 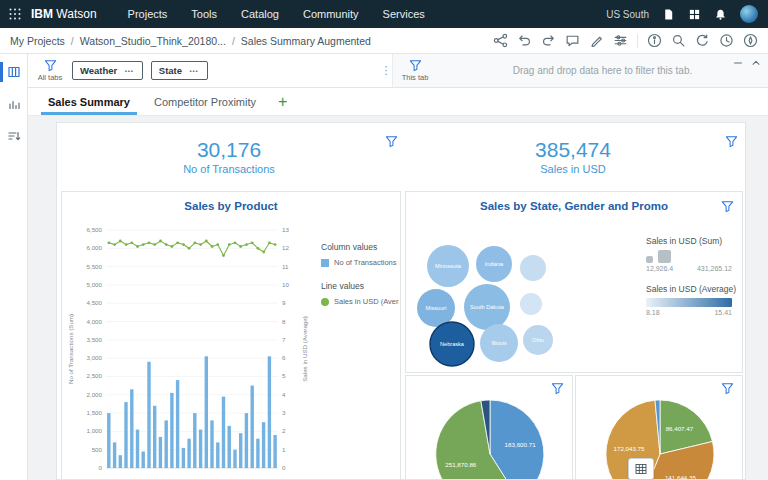 I want to click on size-max: 431,265.12, so click(x=714, y=268).